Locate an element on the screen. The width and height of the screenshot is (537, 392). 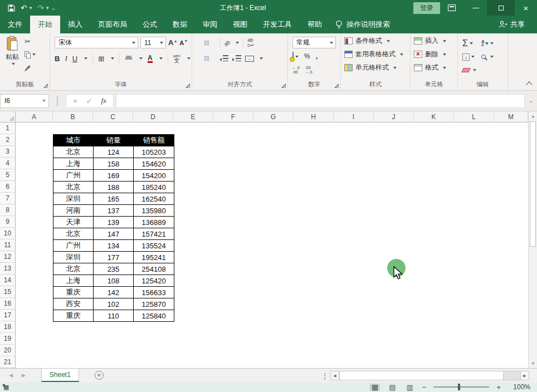
row-header-16: 16 is located at coordinates (8, 304).